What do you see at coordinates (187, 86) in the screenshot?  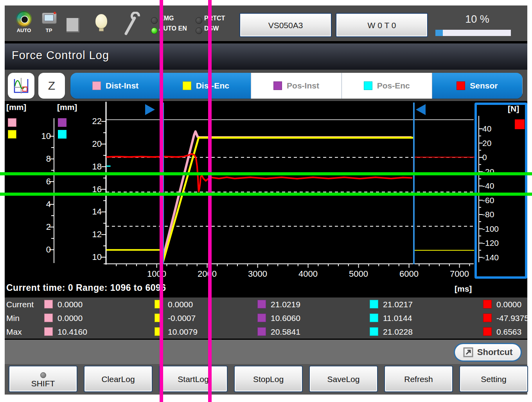 I see `legend-swatch-dist-enc` at bounding box center [187, 86].